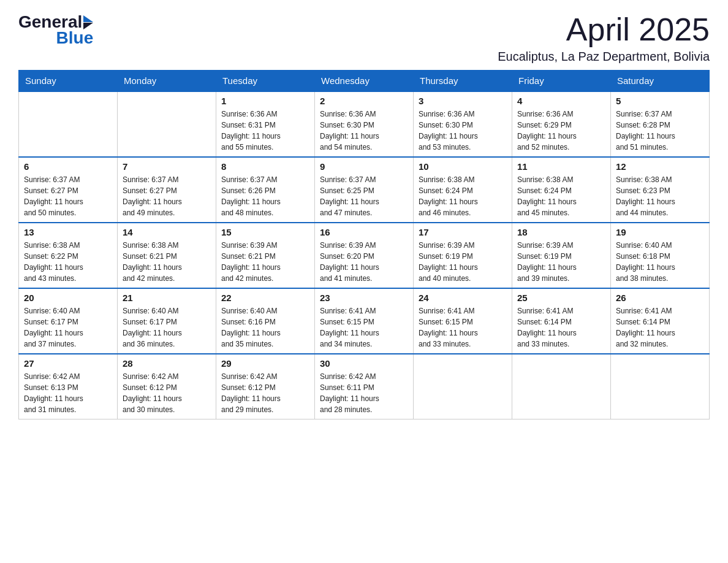  I want to click on day-number: 5, so click(660, 101).